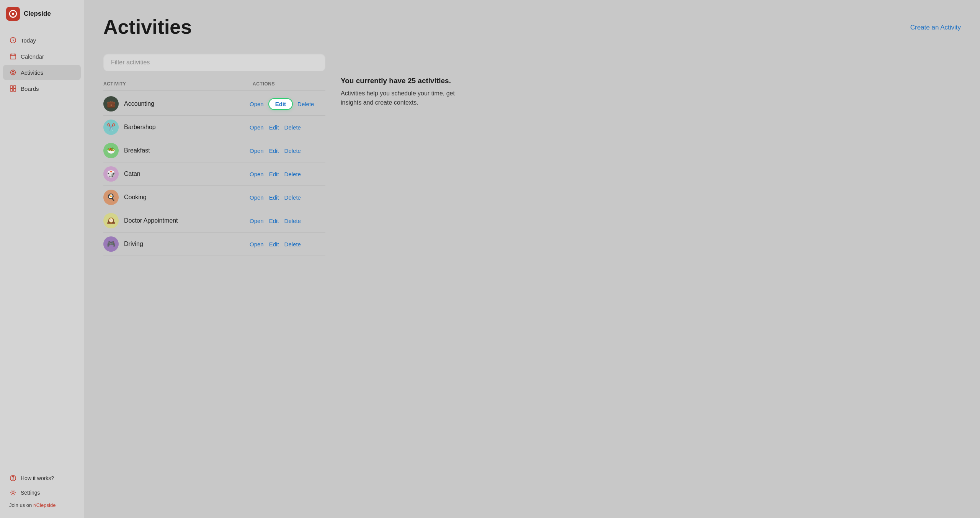  Describe the element at coordinates (176, 174) in the screenshot. I see `activity-name-cell: 🎲 Catan` at that location.